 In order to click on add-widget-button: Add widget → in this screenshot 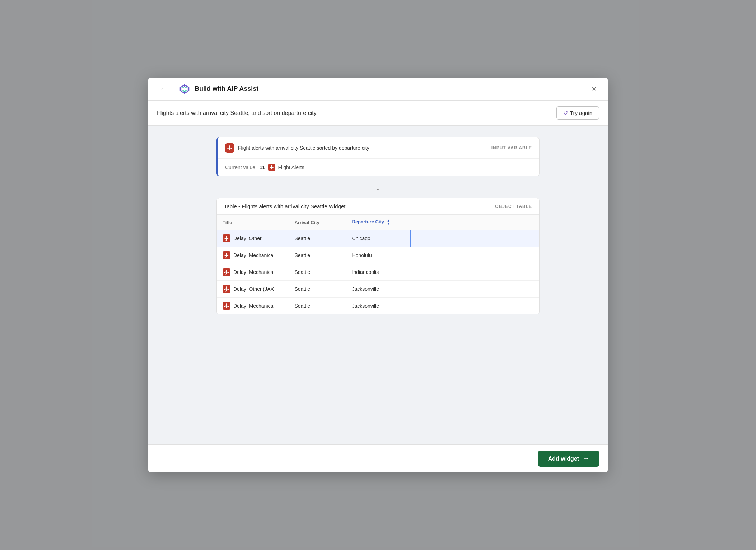, I will do `click(569, 459)`.